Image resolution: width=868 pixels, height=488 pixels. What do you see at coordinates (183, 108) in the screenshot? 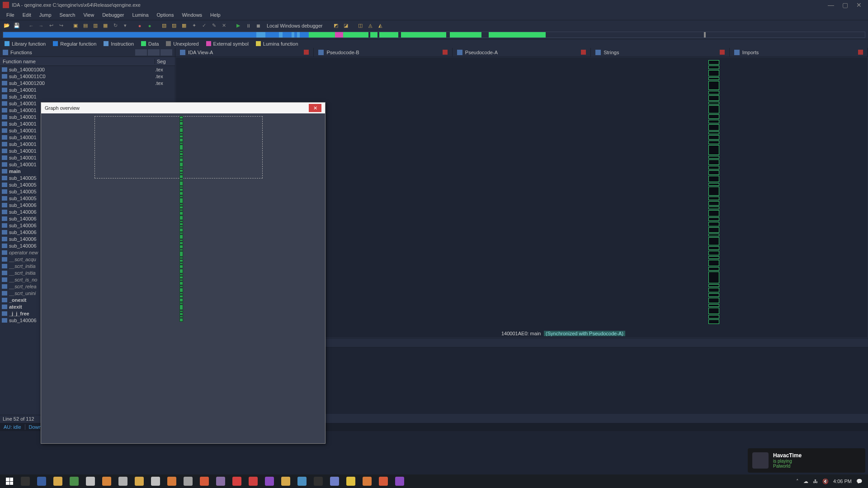
I see `graph-overview-titlebar: Graph overview ✕` at bounding box center [183, 108].